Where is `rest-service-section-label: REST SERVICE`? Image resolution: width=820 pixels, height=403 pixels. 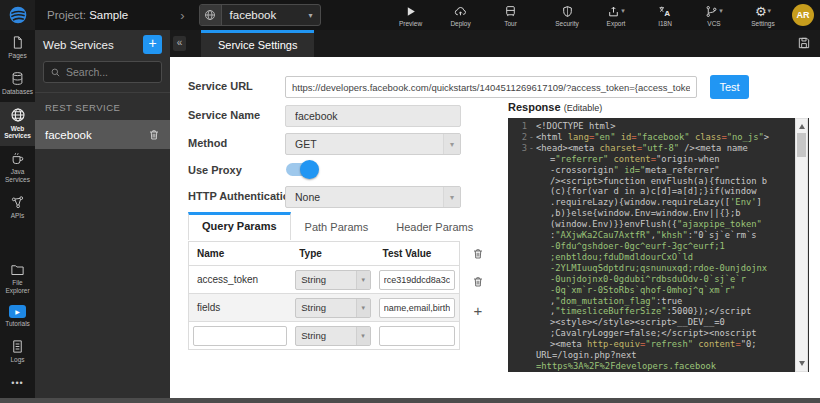 rest-service-section-label: REST SERVICE is located at coordinates (102, 106).